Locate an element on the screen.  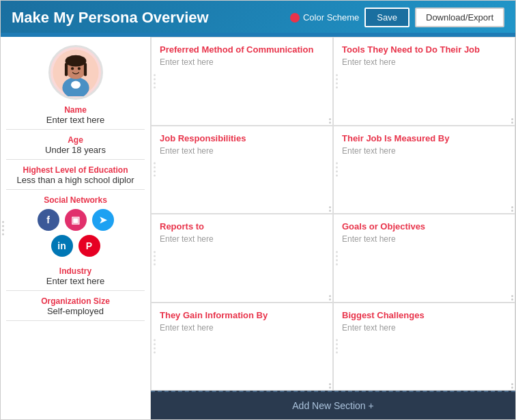
card-title-8: Biggest Challenges is located at coordinates (425, 316).